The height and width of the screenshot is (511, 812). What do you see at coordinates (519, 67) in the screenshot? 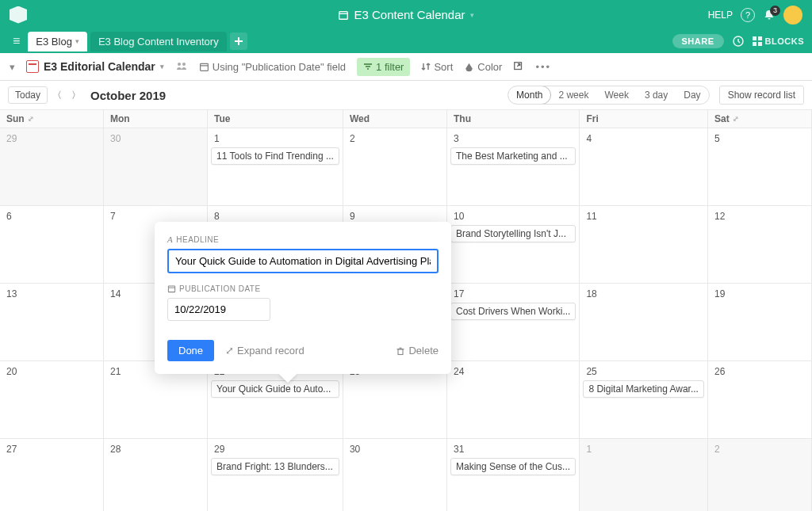
I see `share-view-icon` at bounding box center [519, 67].